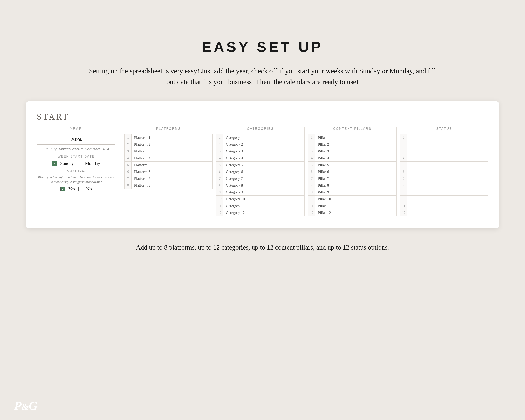  Describe the element at coordinates (356, 199) in the screenshot. I see `pillar-value: Pillar 10` at that location.